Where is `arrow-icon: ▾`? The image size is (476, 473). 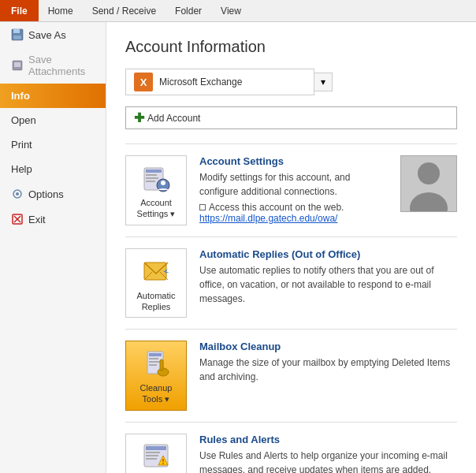 arrow-icon: ▾ is located at coordinates (323, 82).